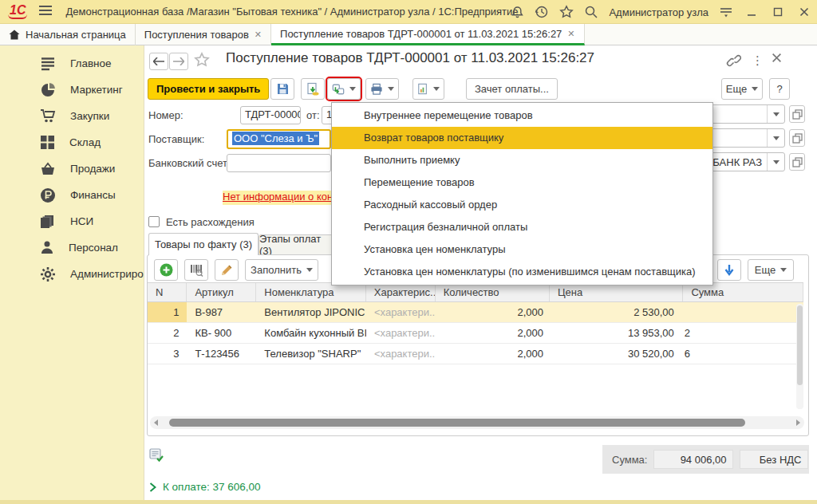 The height and width of the screenshot is (504, 817). What do you see at coordinates (408, 12) in the screenshot?
I see `titlebar: 1С Демонстрационная база /Магазин "Бытов…` at bounding box center [408, 12].